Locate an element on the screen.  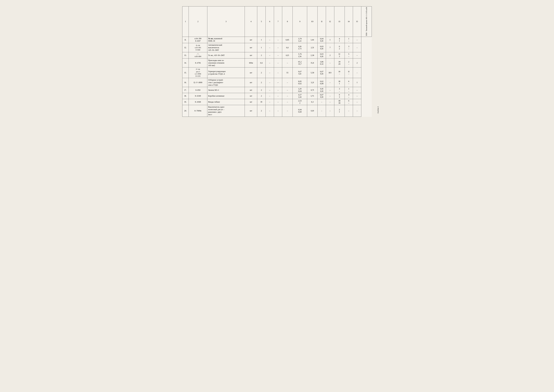
table-row: I7. 8–850 Звонок М3–I шт 2 – – – I,290,0… is located at coordinates (277, 90).